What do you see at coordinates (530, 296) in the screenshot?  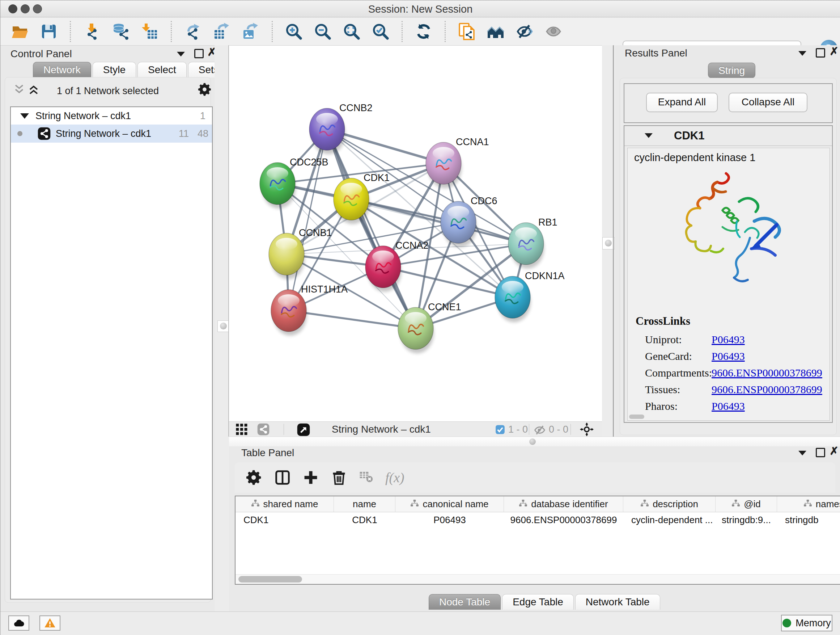 I see `node-CDKN1A: CDKN1A` at bounding box center [530, 296].